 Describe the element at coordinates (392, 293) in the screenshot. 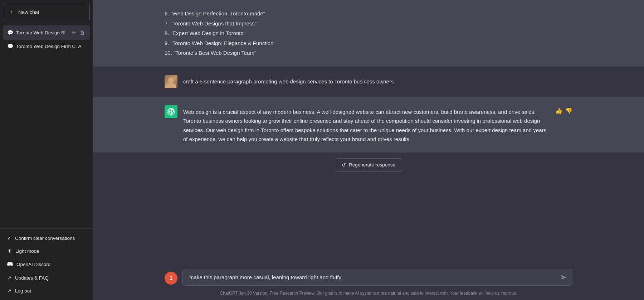

I see `footer-suffix: . Free Research Preview. Our goal is to …` at that location.